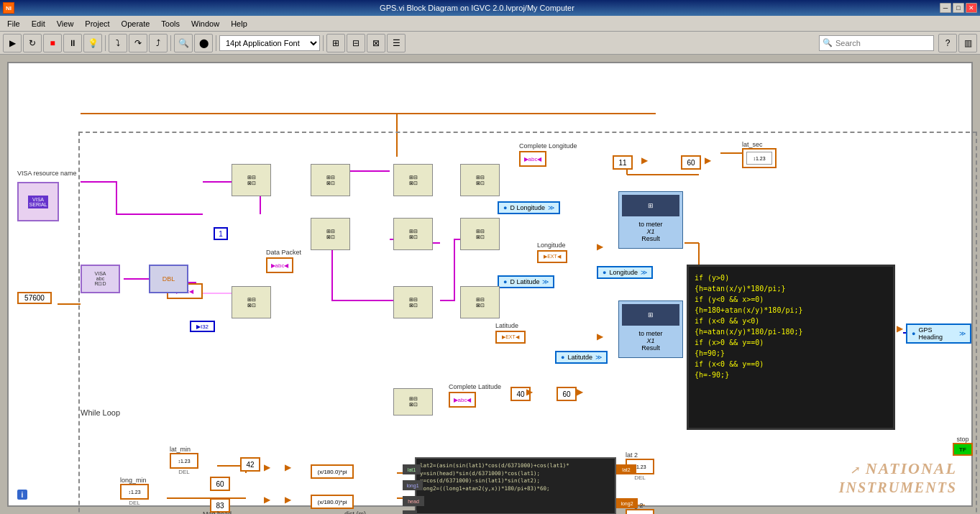  Describe the element at coordinates (252, 302) in the screenshot. I see `sub-diagram-8: ⊞⊟⊠⊡` at that location.